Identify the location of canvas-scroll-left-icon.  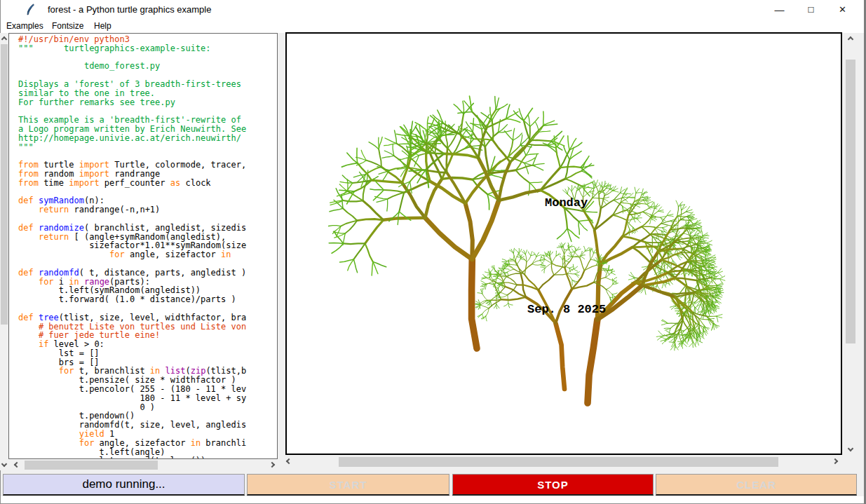
(289, 461).